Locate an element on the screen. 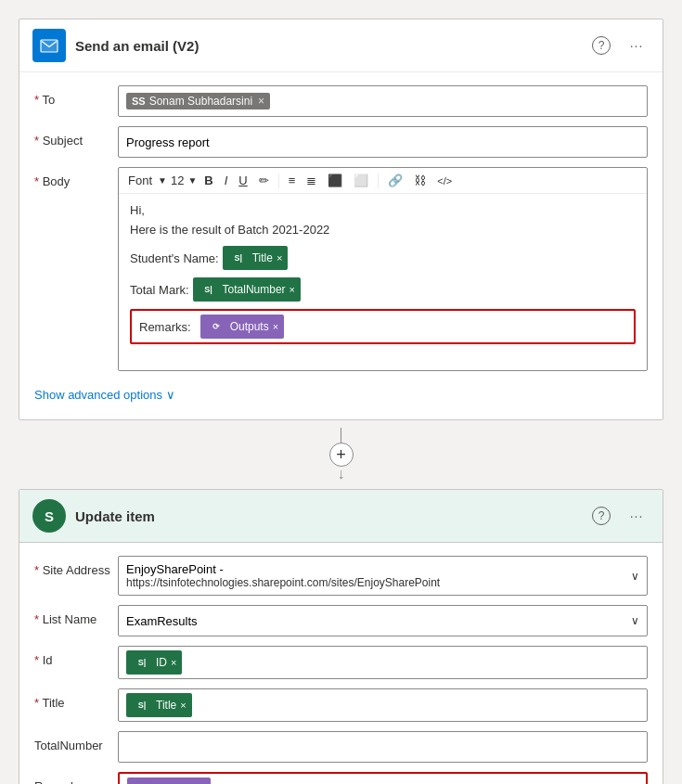  total-mark-prefix: Total Mark: is located at coordinates (160, 289).